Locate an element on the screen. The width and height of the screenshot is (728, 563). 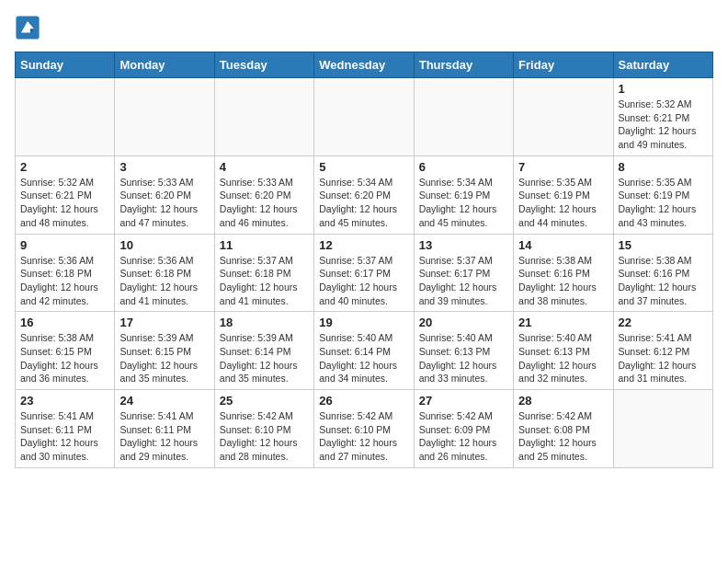
day-cell: 14Sunrise: 5:38 AM Sunset: 6:16 PM Dayli… is located at coordinates (563, 272).